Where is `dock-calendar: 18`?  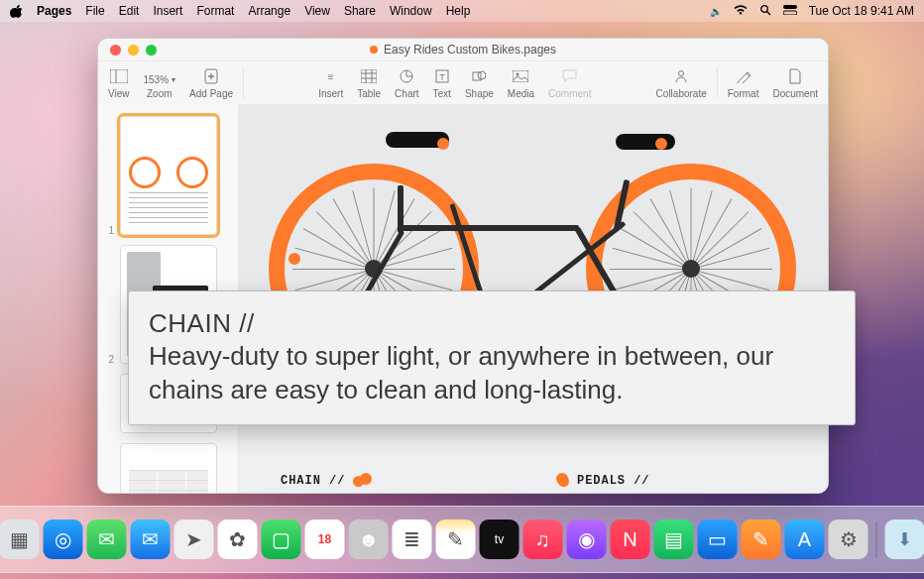
dock-calendar: 18 is located at coordinates (325, 539).